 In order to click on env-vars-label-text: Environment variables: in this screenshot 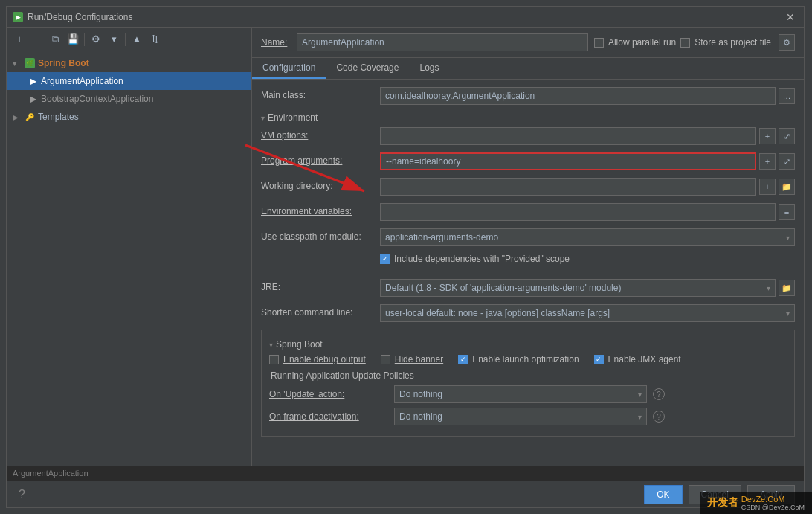, I will do `click(306, 211)`.